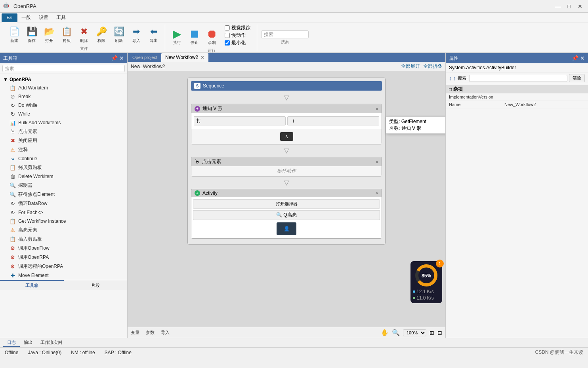  Describe the element at coordinates (558, 6) in the screenshot. I see `minimize-window-button: —` at that location.